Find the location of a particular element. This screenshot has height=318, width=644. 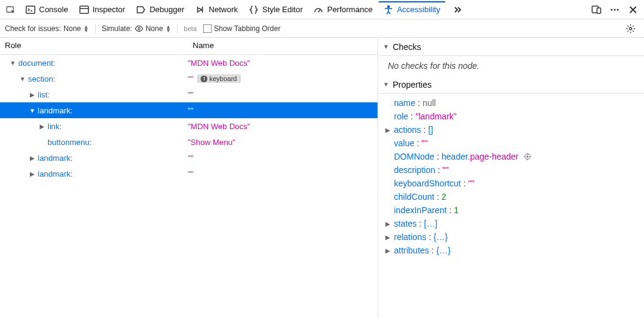

iframe-picker-icon is located at coordinates (11, 10).